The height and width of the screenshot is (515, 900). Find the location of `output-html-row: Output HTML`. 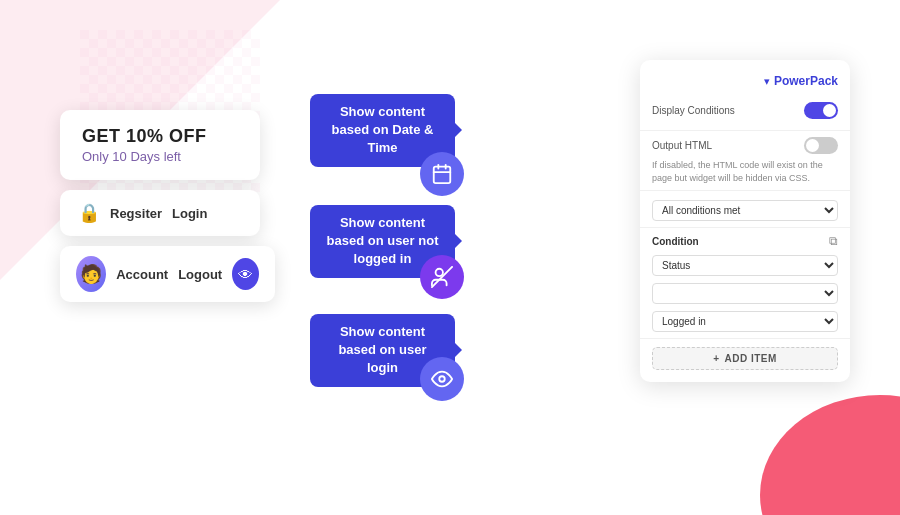

output-html-row: Output HTML is located at coordinates (745, 146).